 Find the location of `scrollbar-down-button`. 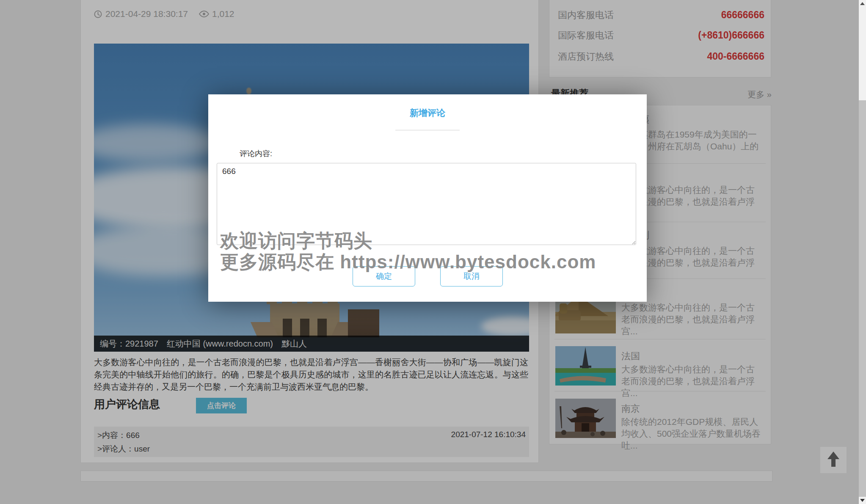

scrollbar-down-button is located at coordinates (863, 500).